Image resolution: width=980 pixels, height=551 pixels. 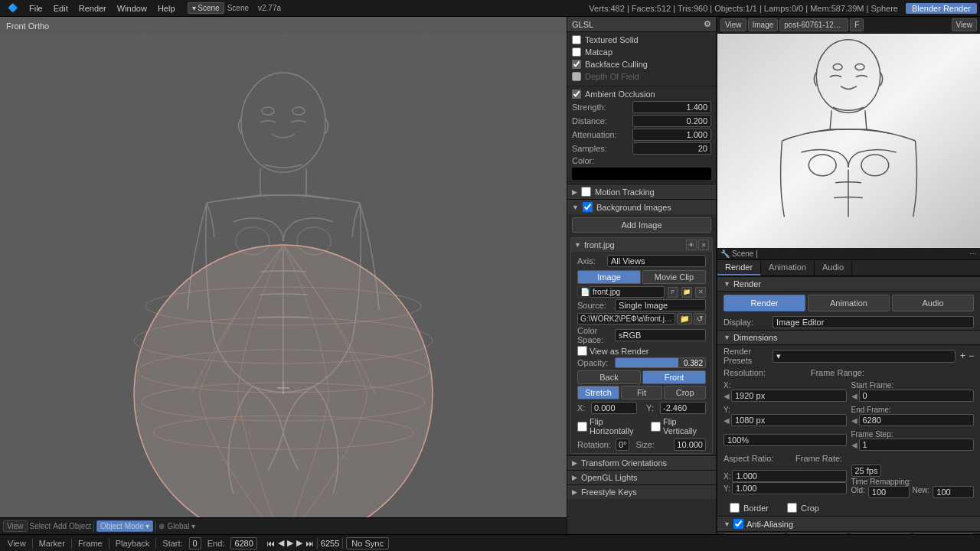 I want to click on filepath-browse-icon: 📁, so click(x=684, y=318).